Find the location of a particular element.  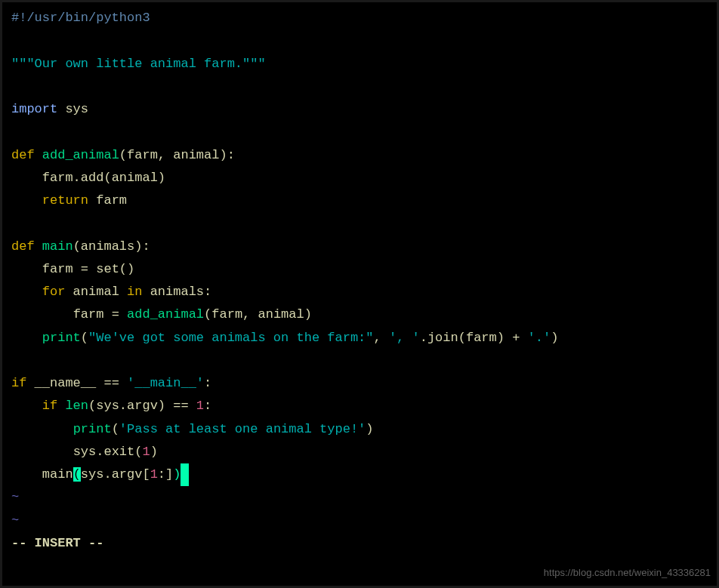

call-args: (farm, animal) is located at coordinates (258, 314).